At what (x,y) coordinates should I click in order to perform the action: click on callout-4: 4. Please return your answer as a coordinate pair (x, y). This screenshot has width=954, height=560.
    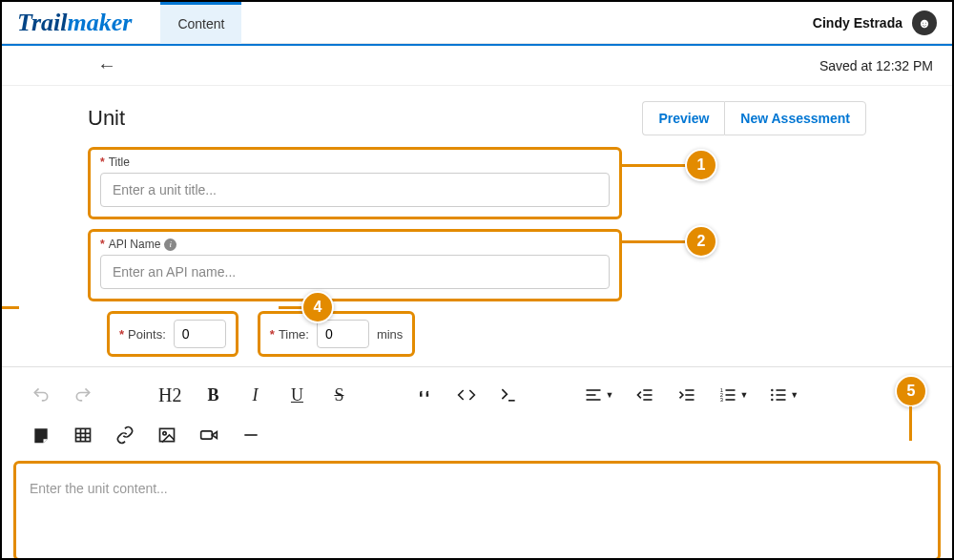
    Looking at the image, I should click on (318, 307).